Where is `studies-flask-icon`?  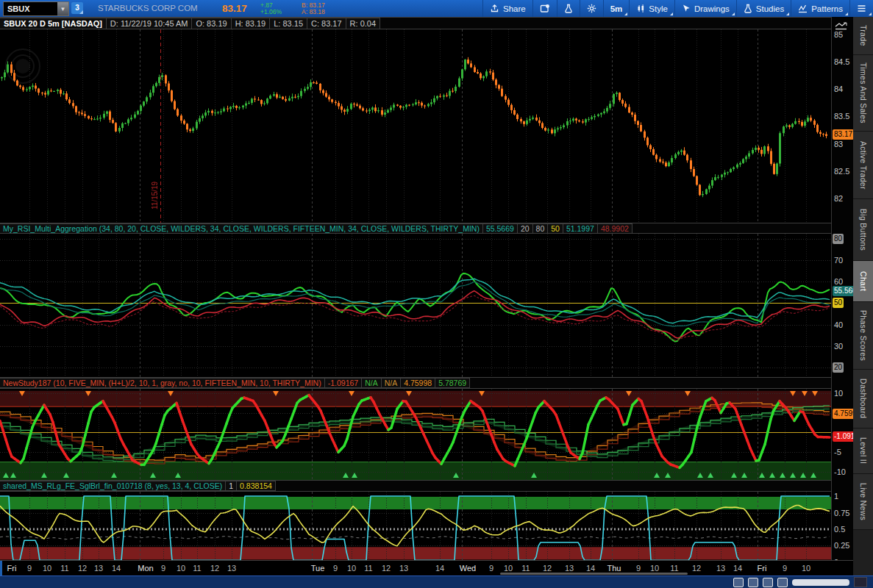
studies-flask-icon is located at coordinates (748, 9).